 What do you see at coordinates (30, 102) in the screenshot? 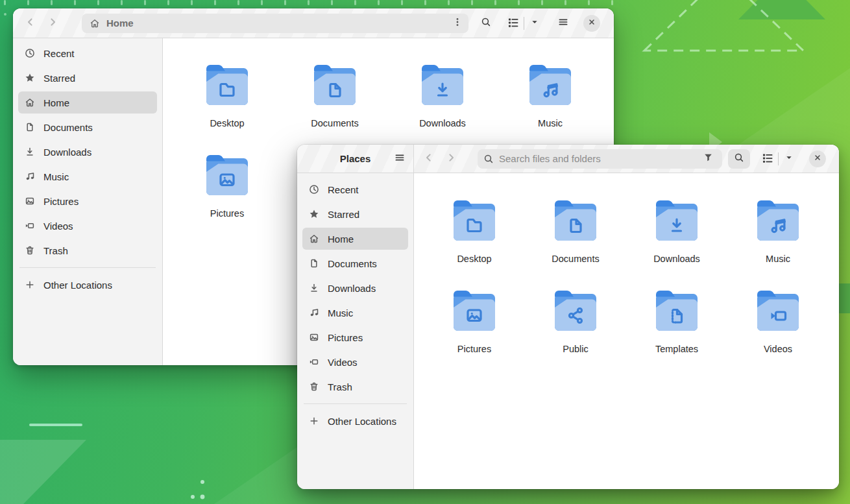
I see `home-icon` at bounding box center [30, 102].